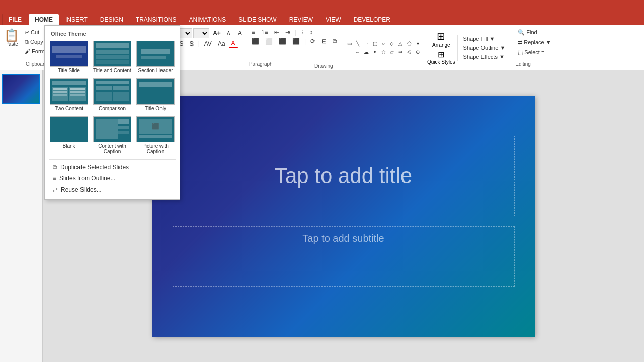  Describe the element at coordinates (192, 44) in the screenshot. I see `shadow-button: S` at that location.